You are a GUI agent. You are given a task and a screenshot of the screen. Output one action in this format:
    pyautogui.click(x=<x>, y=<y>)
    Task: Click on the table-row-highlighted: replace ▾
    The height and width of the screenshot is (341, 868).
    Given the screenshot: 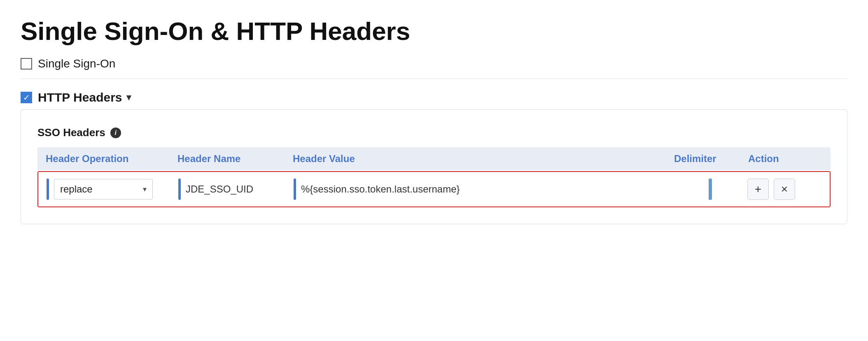 What is the action you would take?
    pyautogui.click(x=434, y=189)
    